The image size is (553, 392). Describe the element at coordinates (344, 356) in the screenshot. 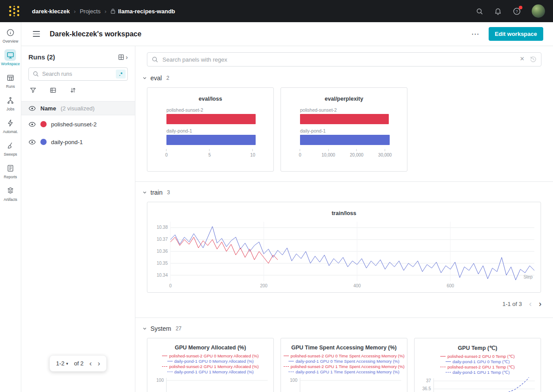

I see `legend-item: polished-sunset-2 GPU 0 Time Spent Acces…` at that location.